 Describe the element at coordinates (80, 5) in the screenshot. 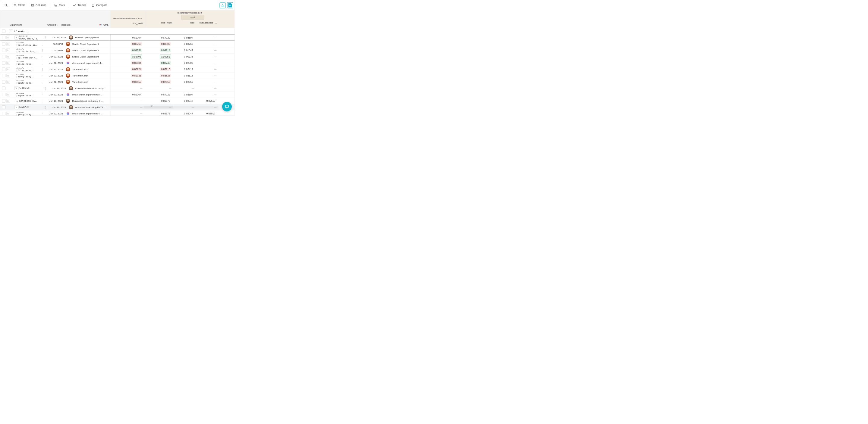

I see `trends-button: Trends` at that location.